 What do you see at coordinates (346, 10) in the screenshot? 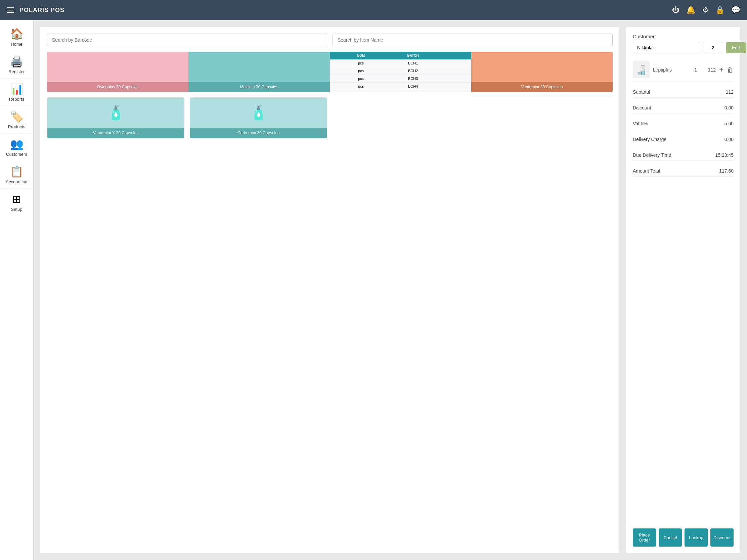
I see `app-title: POLARIS POS` at bounding box center [346, 10].